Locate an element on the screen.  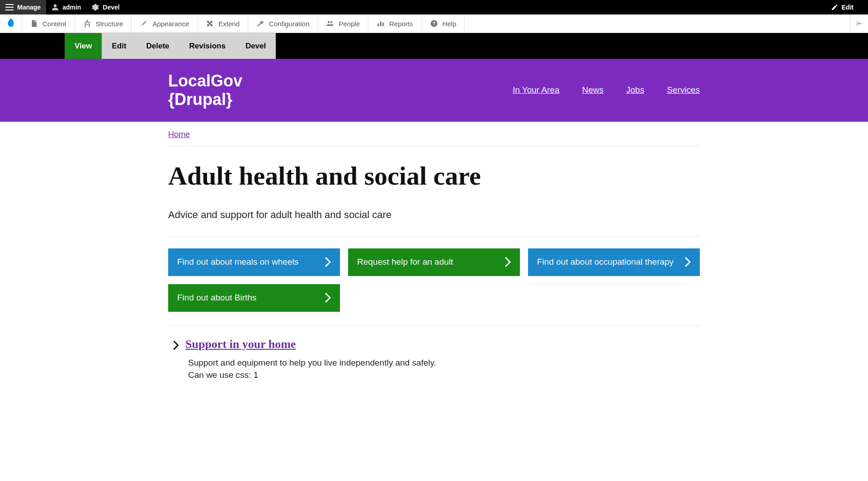
action-request-help: Request help for an adult is located at coordinates (434, 262).